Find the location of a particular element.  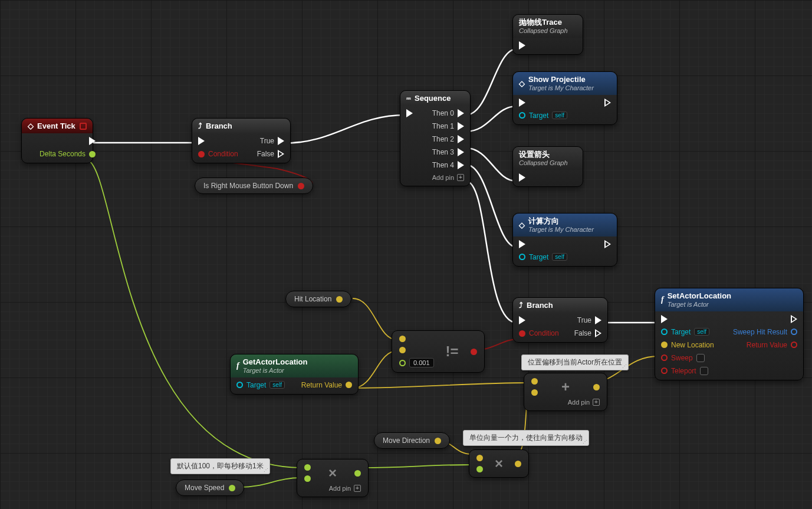

is-right-mouse-button-node: Is Right Mouse Button Down is located at coordinates (254, 186).